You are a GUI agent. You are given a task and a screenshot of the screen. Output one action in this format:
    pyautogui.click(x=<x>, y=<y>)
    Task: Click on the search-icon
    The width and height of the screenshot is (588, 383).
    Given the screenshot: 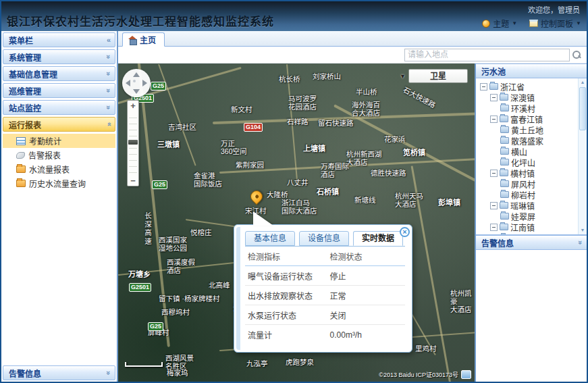 What is the action you would take?
    pyautogui.click(x=577, y=55)
    